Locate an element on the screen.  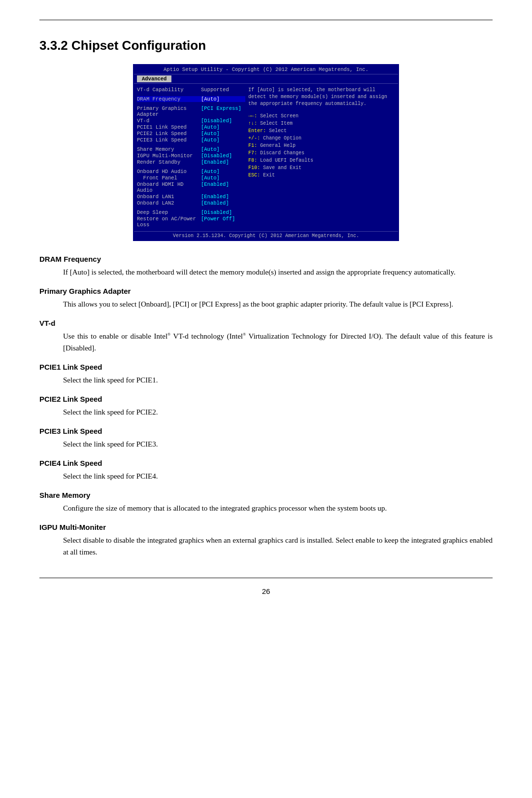
bios-row-render: Render Standby [Enabled] is located at coordinates (191, 162).